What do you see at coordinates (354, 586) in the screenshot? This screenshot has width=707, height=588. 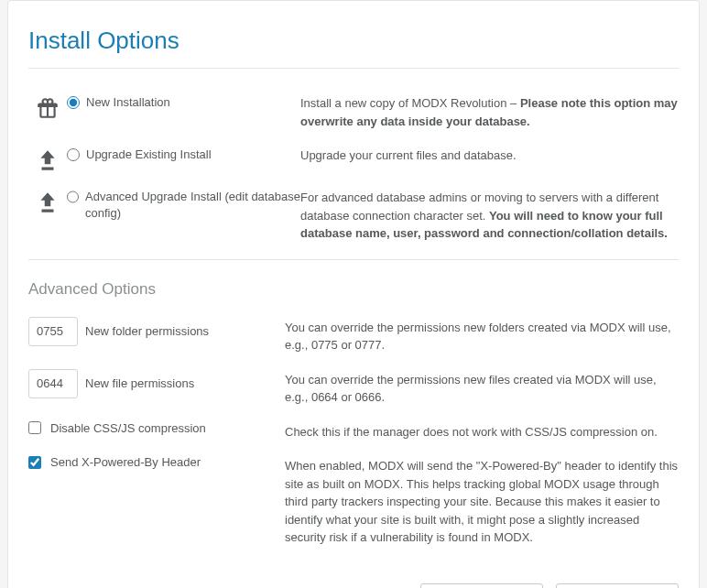 I see `button-row: Back Next` at bounding box center [354, 586].